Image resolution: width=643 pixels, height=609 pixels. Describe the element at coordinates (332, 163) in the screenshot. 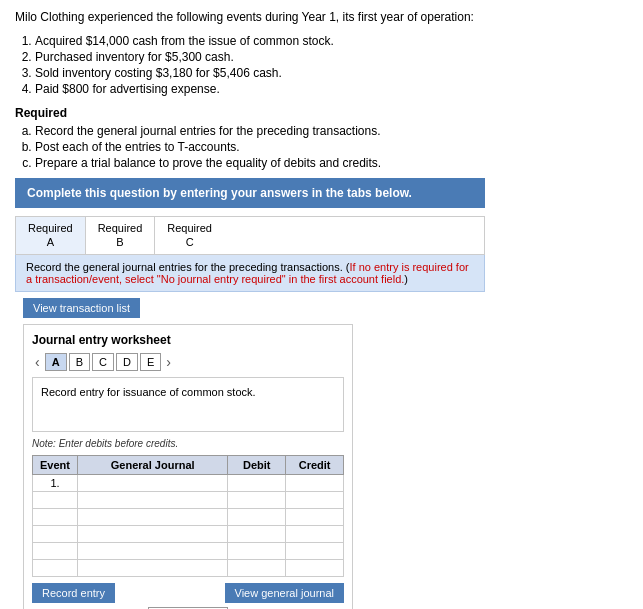

I see `task-item-c: Prepare a trial balance to prove the equ…` at that location.